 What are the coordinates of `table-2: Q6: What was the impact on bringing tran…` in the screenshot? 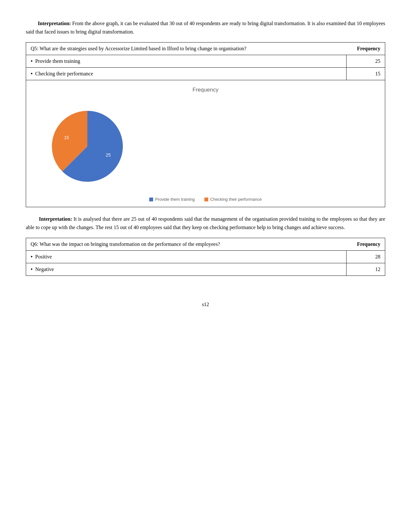 It's located at (206, 257).